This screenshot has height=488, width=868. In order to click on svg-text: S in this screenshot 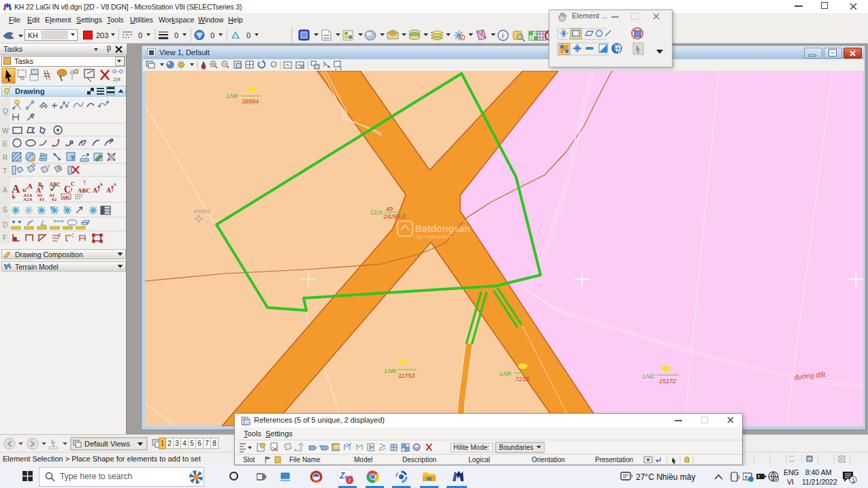, I will do `click(5, 210)`.